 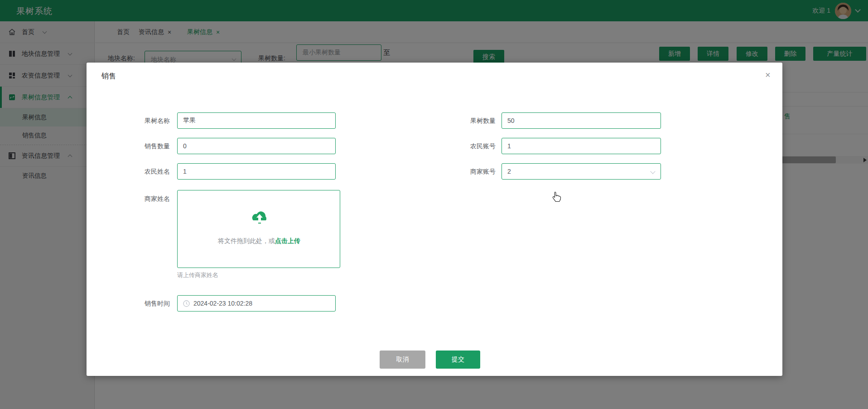 What do you see at coordinates (259, 241) in the screenshot?
I see `upload-instruction: 将文件拖到此处，或点击上传` at bounding box center [259, 241].